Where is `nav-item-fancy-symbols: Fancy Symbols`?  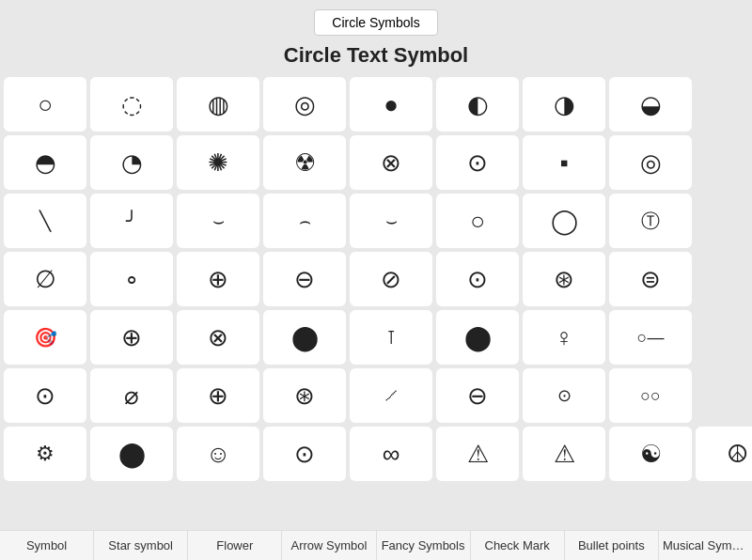 nav-item-fancy-symbols: Fancy Symbols is located at coordinates (424, 545).